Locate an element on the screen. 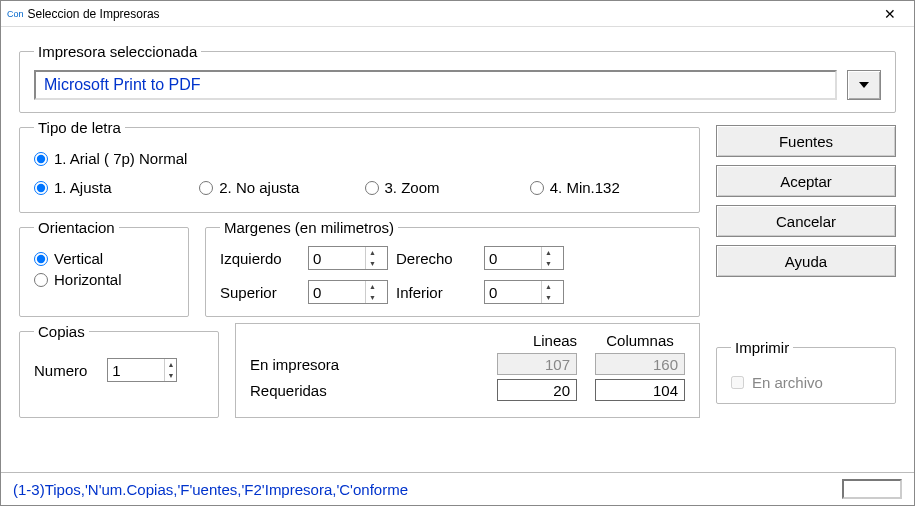 This screenshot has width=915, height=506. close-icon: ✕ is located at coordinates (890, 14).